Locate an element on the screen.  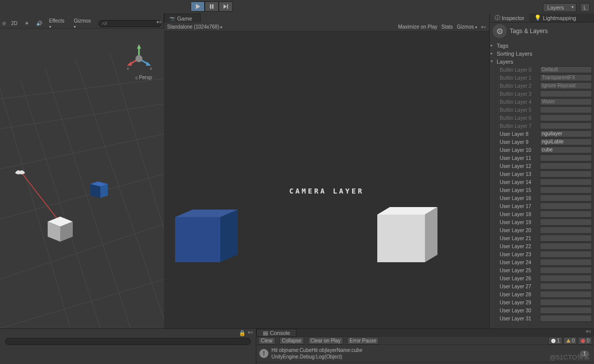
effects-dropdown: Effects is located at coordinates (58, 24).